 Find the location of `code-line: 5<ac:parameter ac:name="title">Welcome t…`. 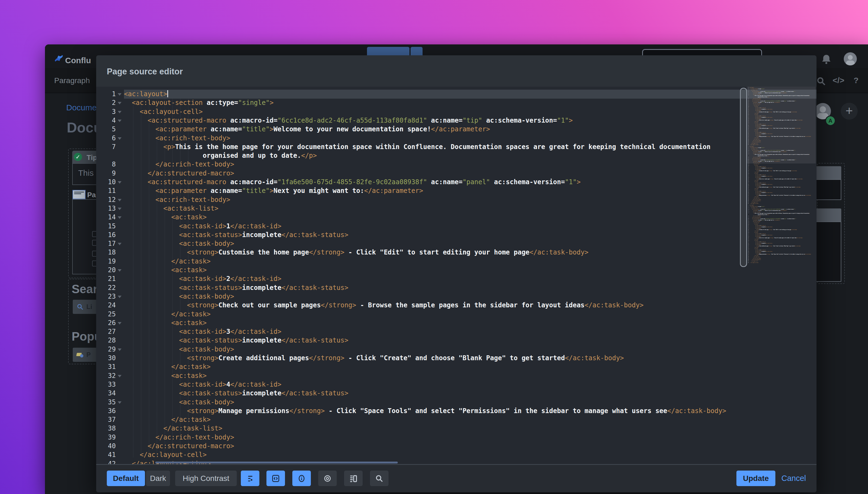

code-line: 5<ac:parameter ac:name="title">Welcome t… is located at coordinates (457, 129).